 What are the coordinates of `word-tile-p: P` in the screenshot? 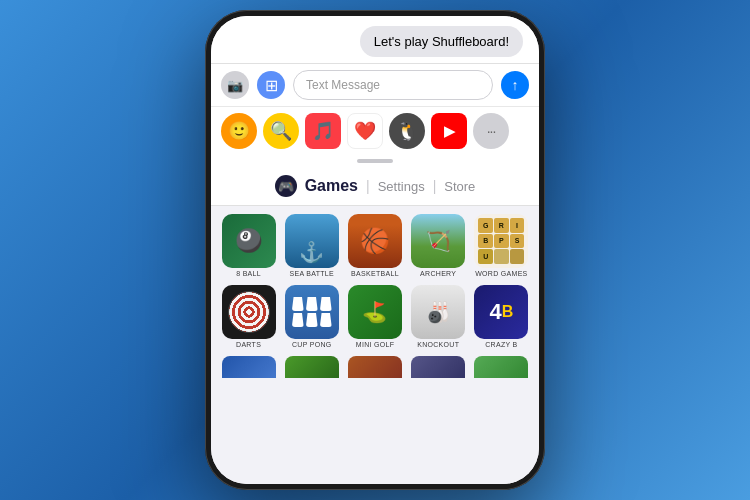 It's located at (502, 242).